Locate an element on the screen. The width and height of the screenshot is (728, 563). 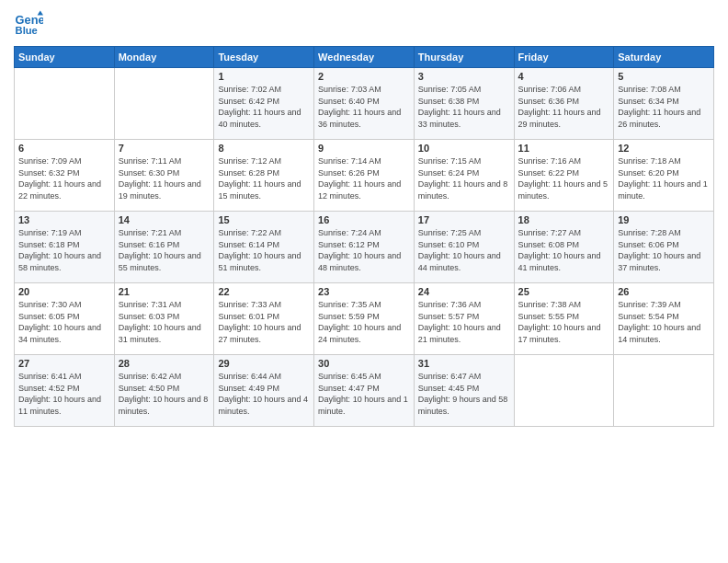
day-number: 4 is located at coordinates (564, 76).